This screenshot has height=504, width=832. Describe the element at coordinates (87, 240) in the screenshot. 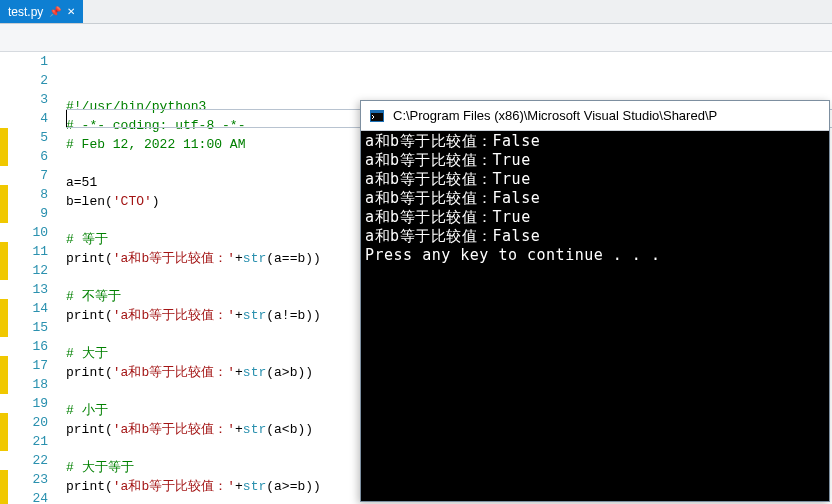

I see `code-token: # 等于` at that location.